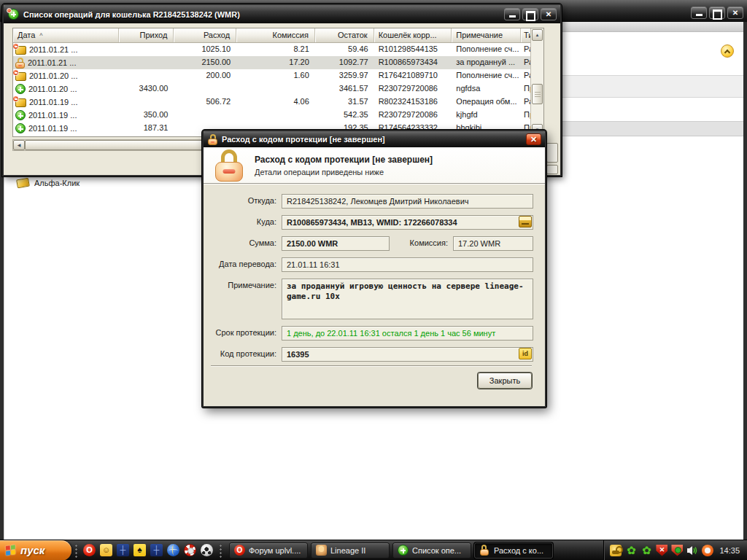 The image size is (747, 560). What do you see at coordinates (407, 333) in the screenshot?
I see `protection-term-field: 1 день, до 22.01.11 16:31 остался 1 день…` at bounding box center [407, 333].